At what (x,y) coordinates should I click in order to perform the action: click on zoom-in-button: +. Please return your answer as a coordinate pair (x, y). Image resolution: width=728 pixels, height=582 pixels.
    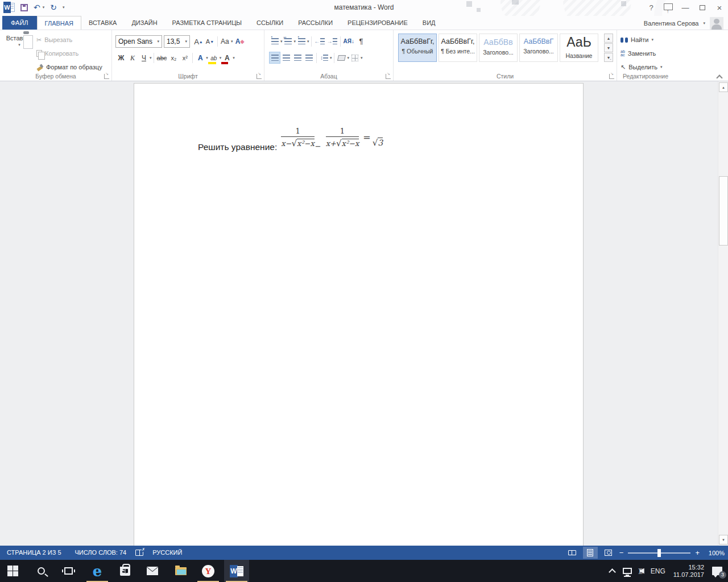
    Looking at the image, I should click on (697, 552).